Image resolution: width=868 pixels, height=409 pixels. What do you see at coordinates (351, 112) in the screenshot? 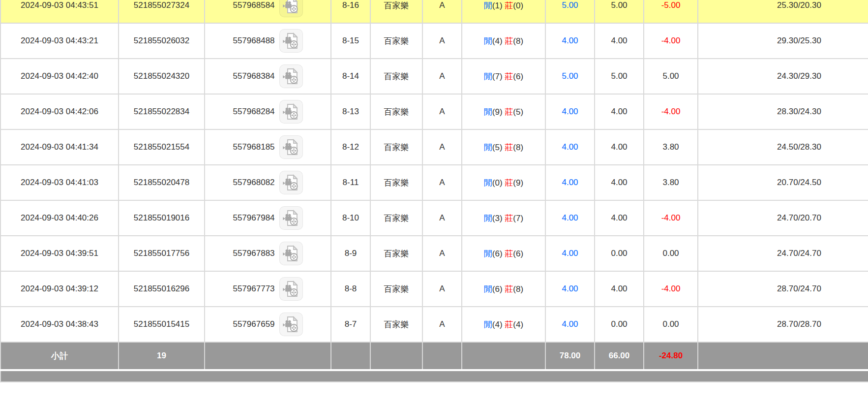
I see `table-number-cell: 8-13` at bounding box center [351, 112].